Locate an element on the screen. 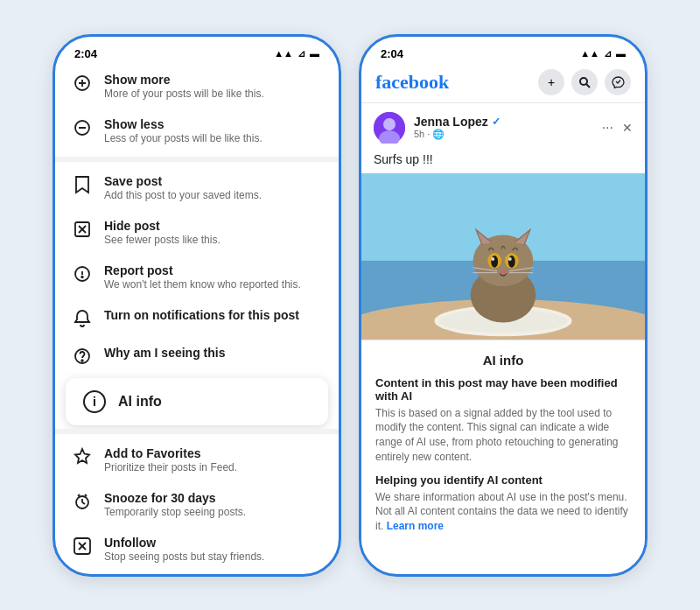 This screenshot has height=610, width=700. show-less-icon is located at coordinates (82, 128).